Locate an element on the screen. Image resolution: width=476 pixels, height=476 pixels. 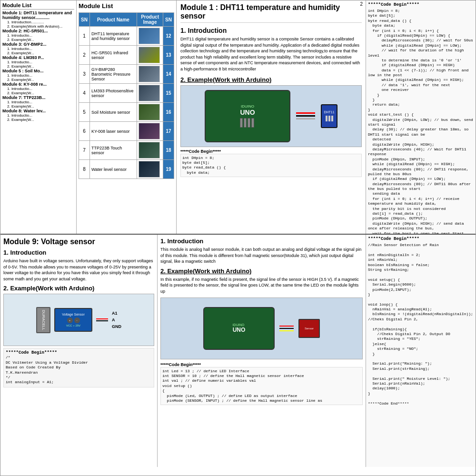
table-row: 1 DHT11 temperature and humidity sensor … is located at coordinates (127, 36).